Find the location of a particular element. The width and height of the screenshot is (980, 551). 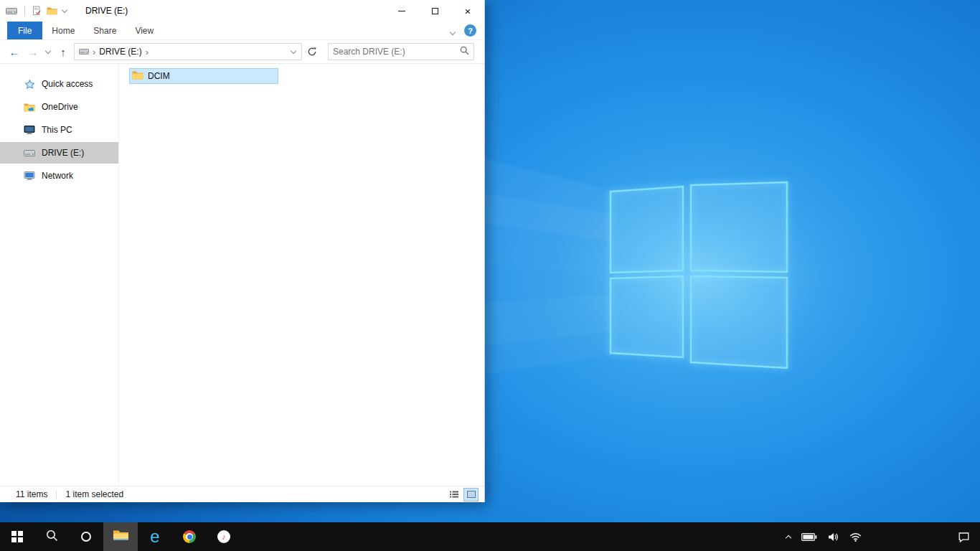

titlebar: DRIVE (E:) × is located at coordinates (242, 11).